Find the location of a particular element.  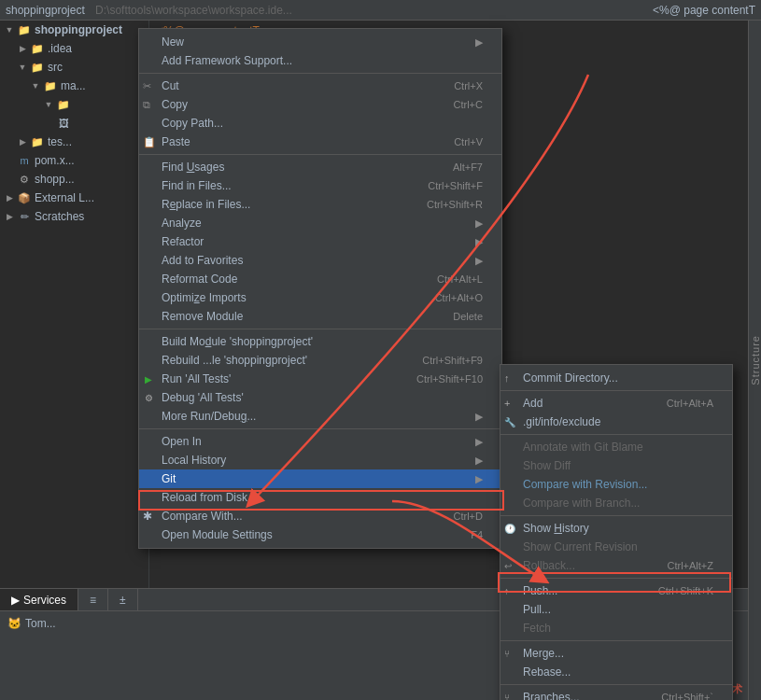

shortcut-label: Ctrl+Shift+K is located at coordinates (676, 591).